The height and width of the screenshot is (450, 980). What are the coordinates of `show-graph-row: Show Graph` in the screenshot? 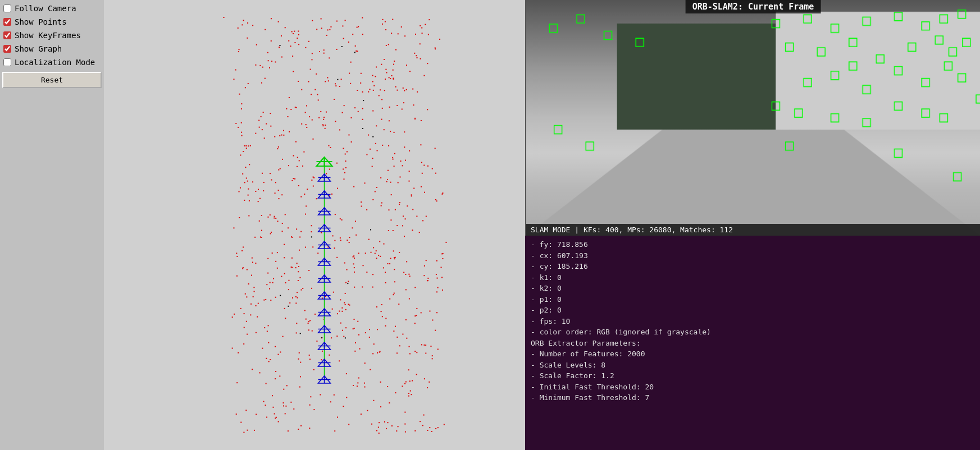 It's located at (52, 49).